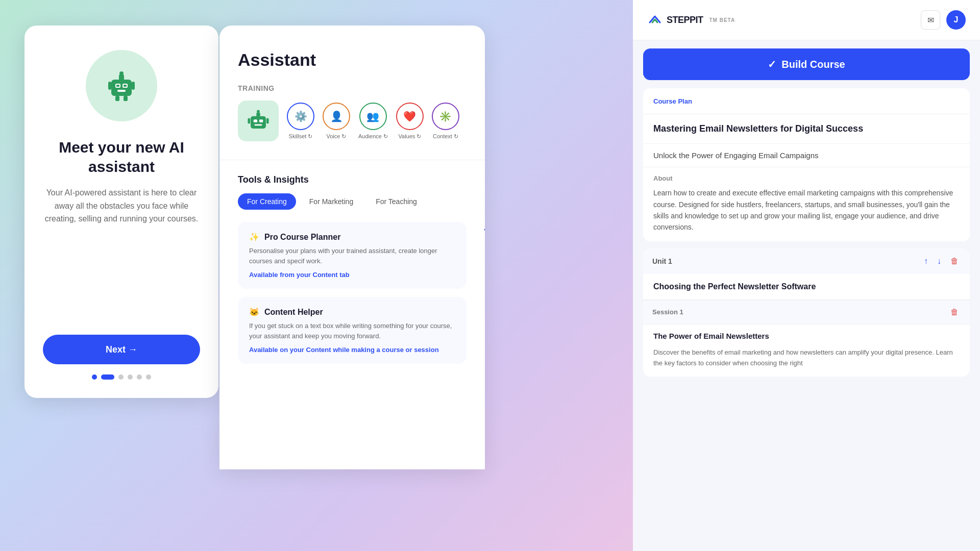  I want to click on training-context: ✳️ Context ↻, so click(446, 121).